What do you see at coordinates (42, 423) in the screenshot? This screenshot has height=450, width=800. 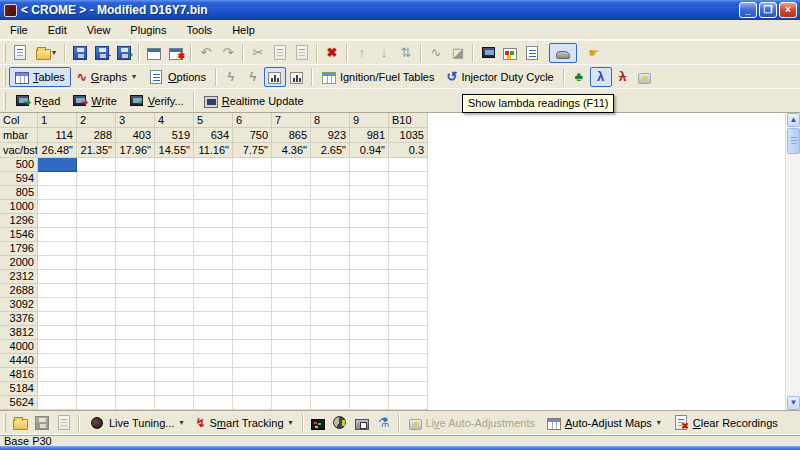 I see `save-log-button` at bounding box center [42, 423].